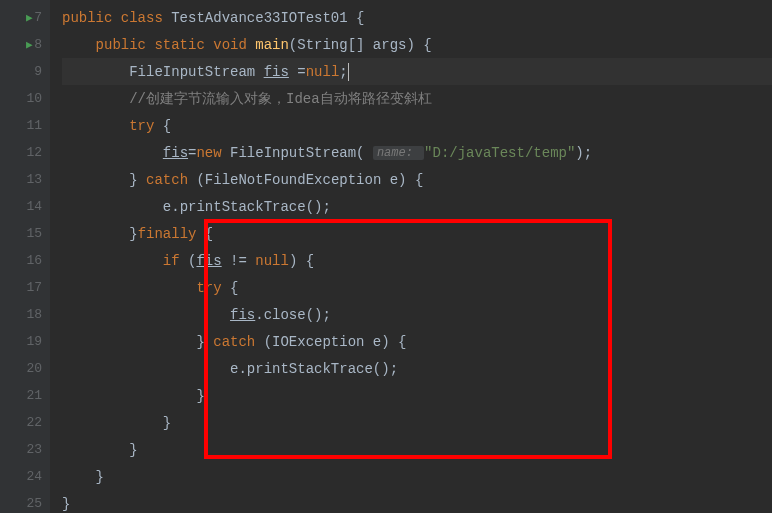  I want to click on line-number: 17, so click(25, 288).